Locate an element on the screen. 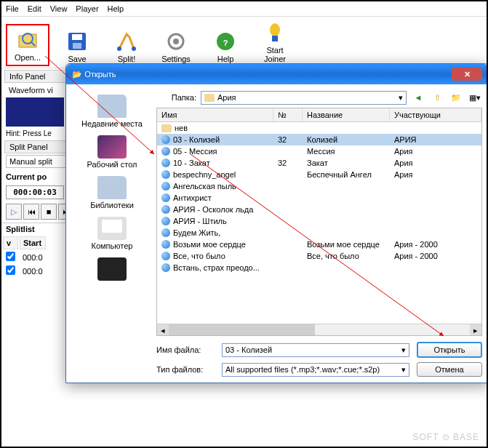  file-title: Колизей is located at coordinates (346, 140).